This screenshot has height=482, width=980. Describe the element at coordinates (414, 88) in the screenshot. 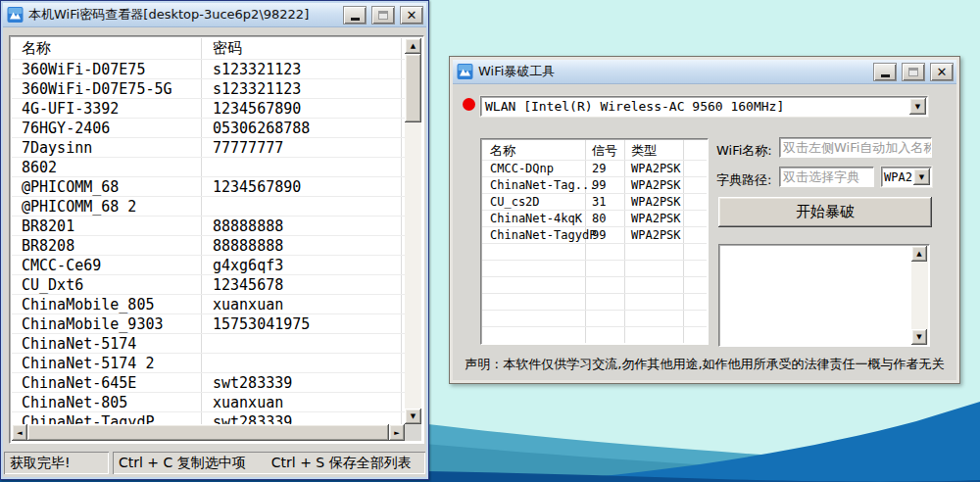

I see `vertical-scroll-thumb` at that location.